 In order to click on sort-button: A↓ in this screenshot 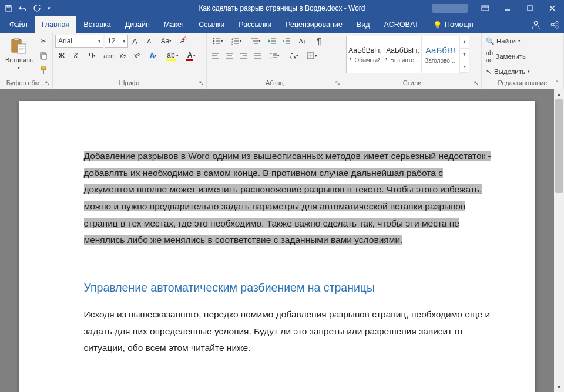, I will do `click(303, 41)`.